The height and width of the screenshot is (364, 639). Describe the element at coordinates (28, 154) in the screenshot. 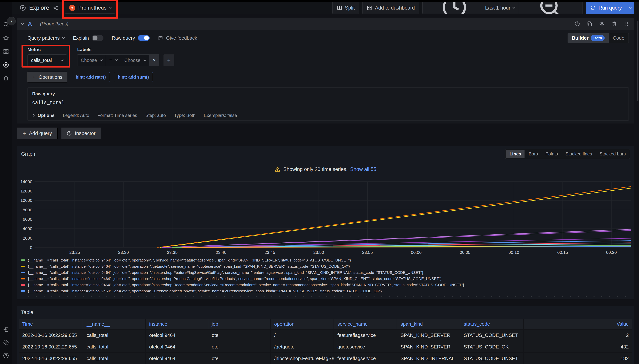

I see `graph-panel-title: Graph` at that location.